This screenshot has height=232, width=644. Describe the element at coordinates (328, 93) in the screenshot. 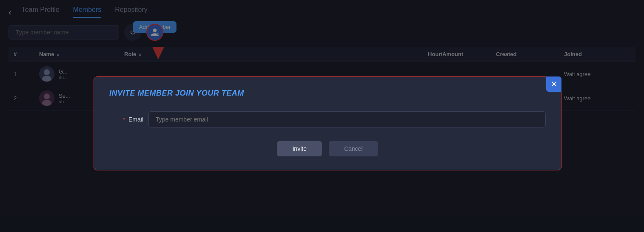

I see `modal-title: INVITE MEMBER JOIN YOUR TEAM` at that location.